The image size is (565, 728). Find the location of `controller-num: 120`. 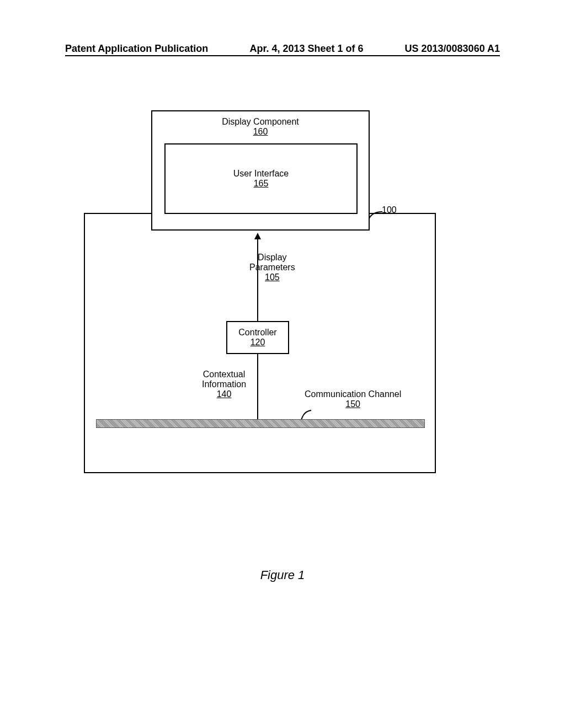

controller-num: 120 is located at coordinates (258, 342).